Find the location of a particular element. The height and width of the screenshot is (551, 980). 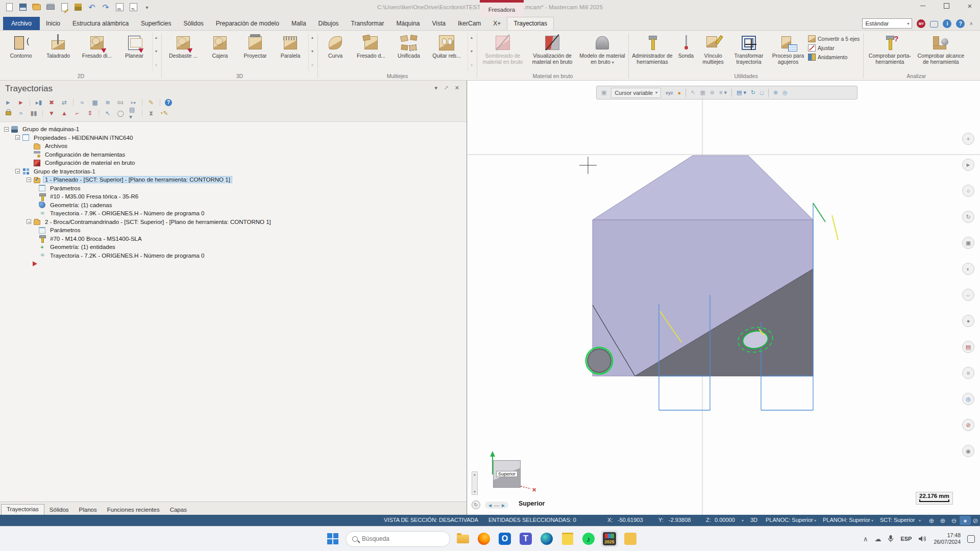

tree-item-toolpath-file-1: ≈Trayectoria - 7.9K - ORIGENES.H - Númer… is located at coordinates (233, 213).